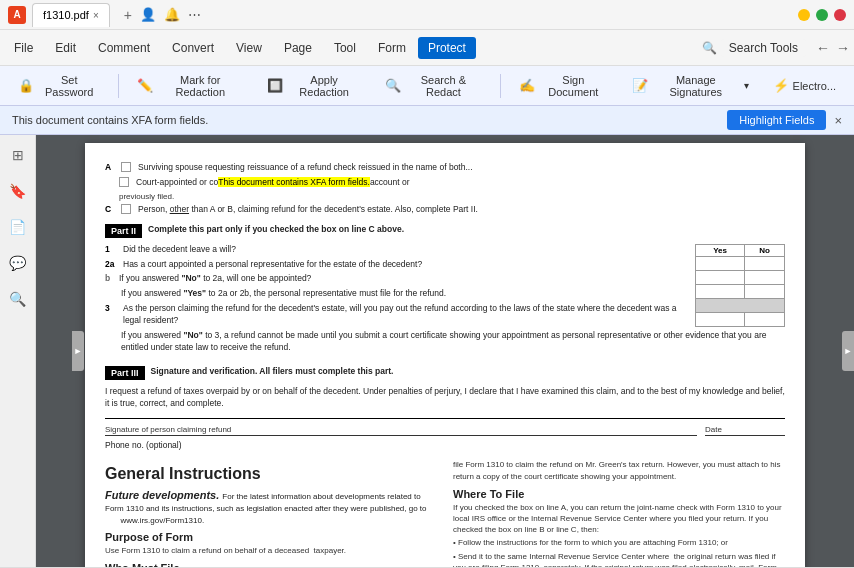 Image resolution: width=854 pixels, height=568 pixels. Describe the element at coordinates (452, 196) in the screenshot. I see `row-b-sub: previously filed.` at that location.